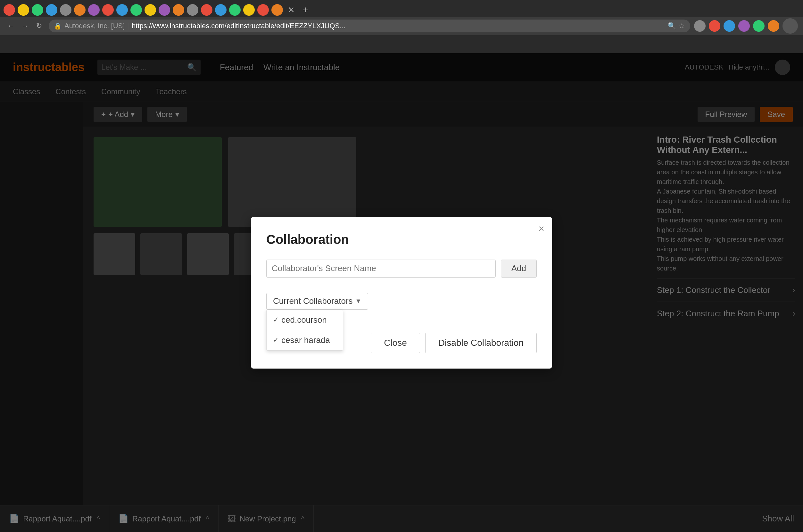 The image size is (803, 532). What do you see at coordinates (58, 26) in the screenshot?
I see `lock-icon: 🔒` at bounding box center [58, 26].